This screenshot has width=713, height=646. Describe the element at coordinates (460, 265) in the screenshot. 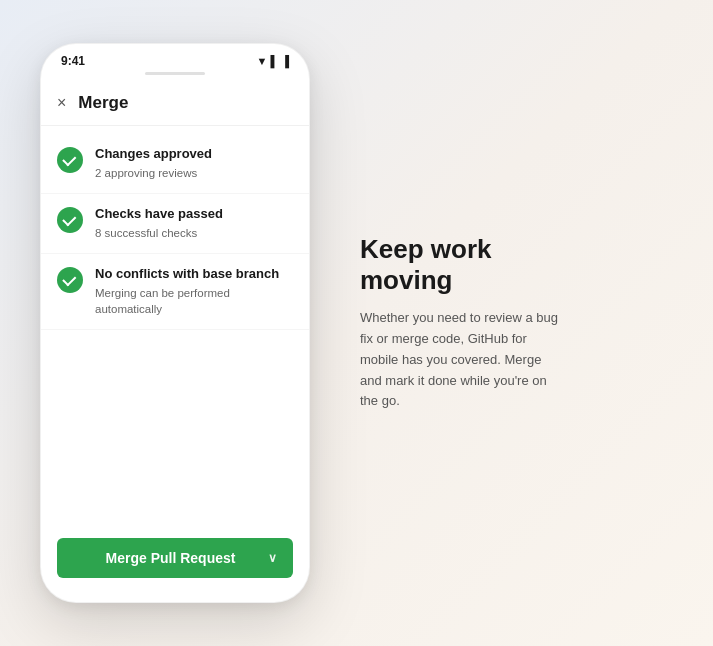

I see `promo-heading: Keep work moving` at that location.